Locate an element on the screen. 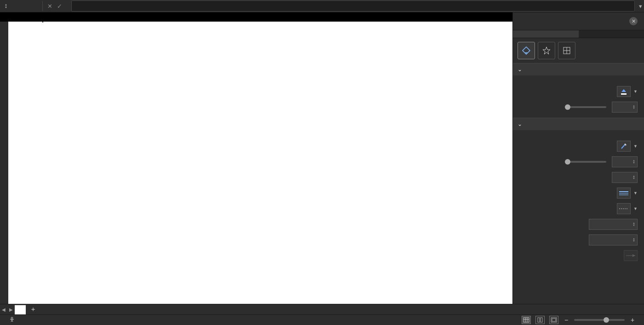  line-section-header: ⌄ is located at coordinates (579, 124).